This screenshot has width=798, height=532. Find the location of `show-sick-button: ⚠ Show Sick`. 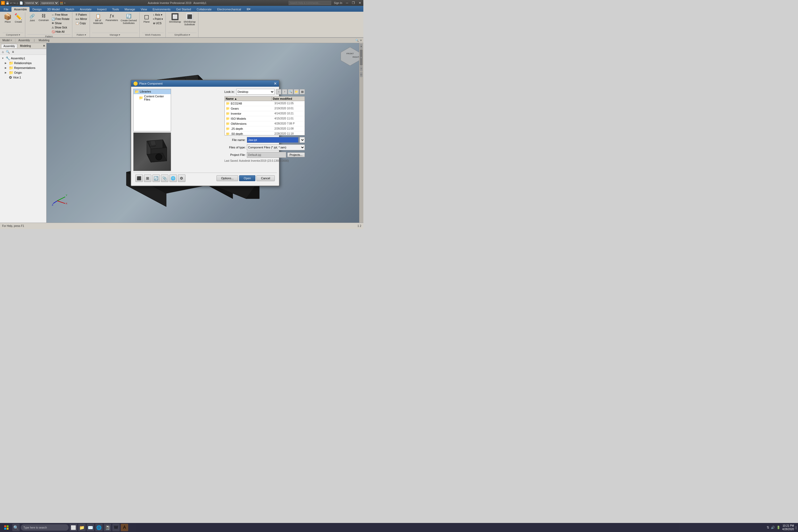

show-sick-button: ⚠ Show Sick is located at coordinates (61, 27).